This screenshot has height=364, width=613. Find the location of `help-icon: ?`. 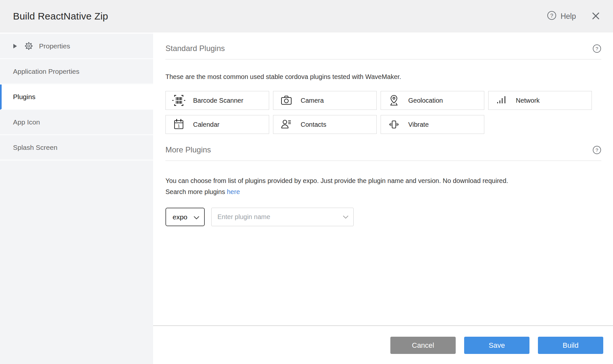

help-icon: ? is located at coordinates (552, 16).